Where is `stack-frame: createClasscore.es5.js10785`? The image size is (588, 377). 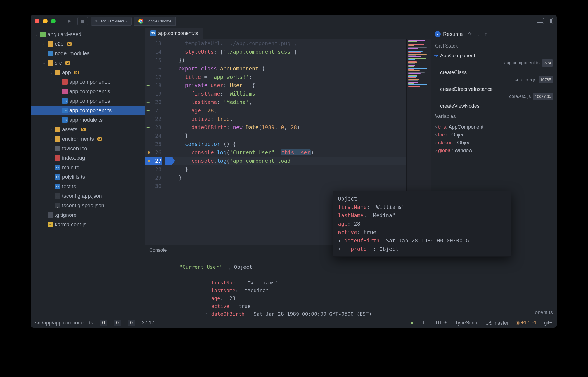
stack-frame: createClasscore.es5.js10785 is located at coordinates (494, 76).